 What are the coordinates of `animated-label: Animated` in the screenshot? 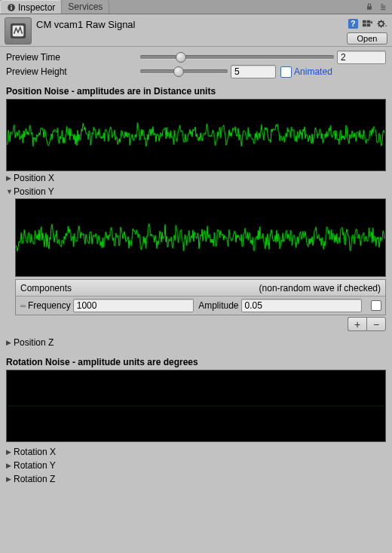 It's located at (314, 72).